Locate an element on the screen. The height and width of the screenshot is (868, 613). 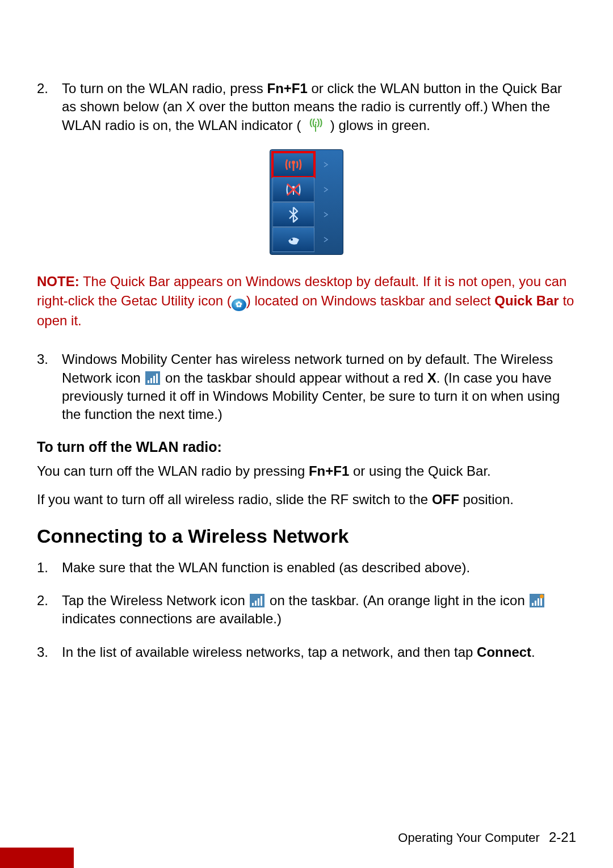
wwan-off-icon is located at coordinates (293, 190).